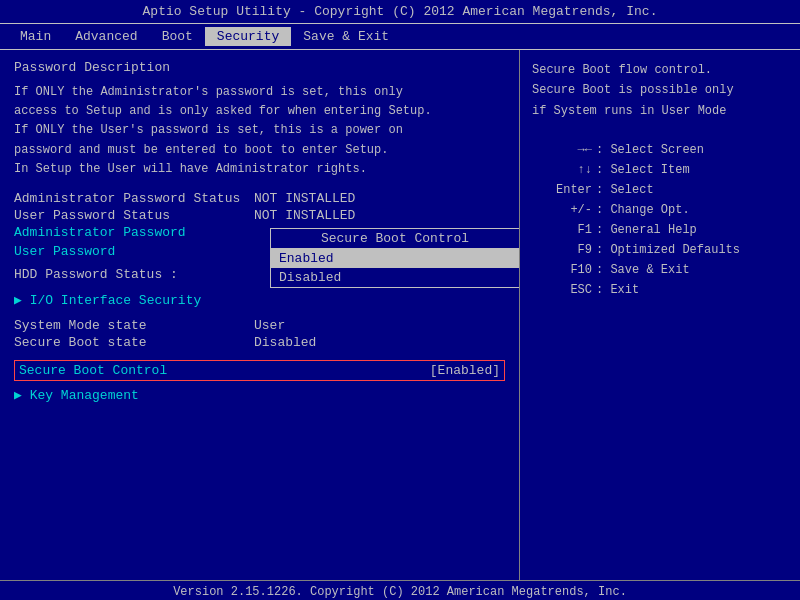 The image size is (800, 600). What do you see at coordinates (625, 190) in the screenshot?
I see `key-desc-2: : Select` at bounding box center [625, 190].